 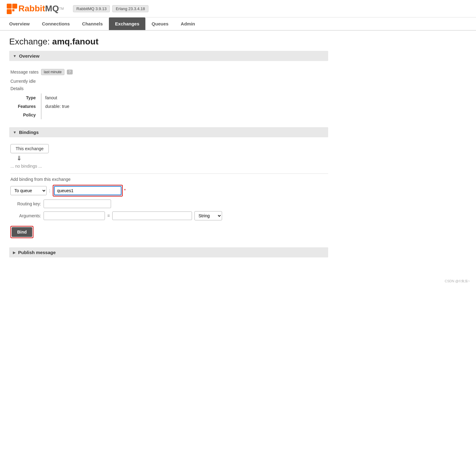 What do you see at coordinates (14, 253) in the screenshot?
I see `publish-collapse-arrow: ▶` at bounding box center [14, 253].